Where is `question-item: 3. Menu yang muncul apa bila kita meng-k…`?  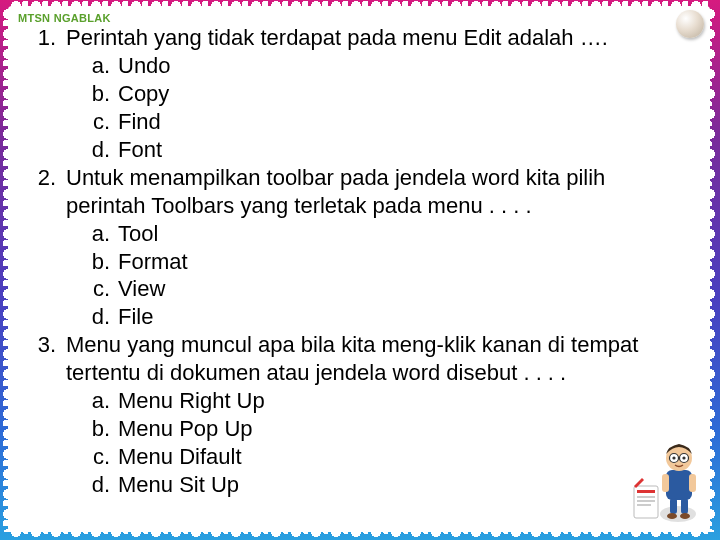 question-item: 3. Menu yang muncul apa bila kita meng-k… is located at coordinates (359, 359).